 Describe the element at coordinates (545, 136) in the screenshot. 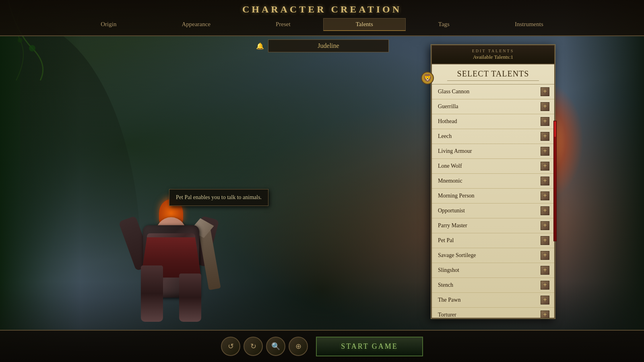

I see `add-leech-button: +` at that location.